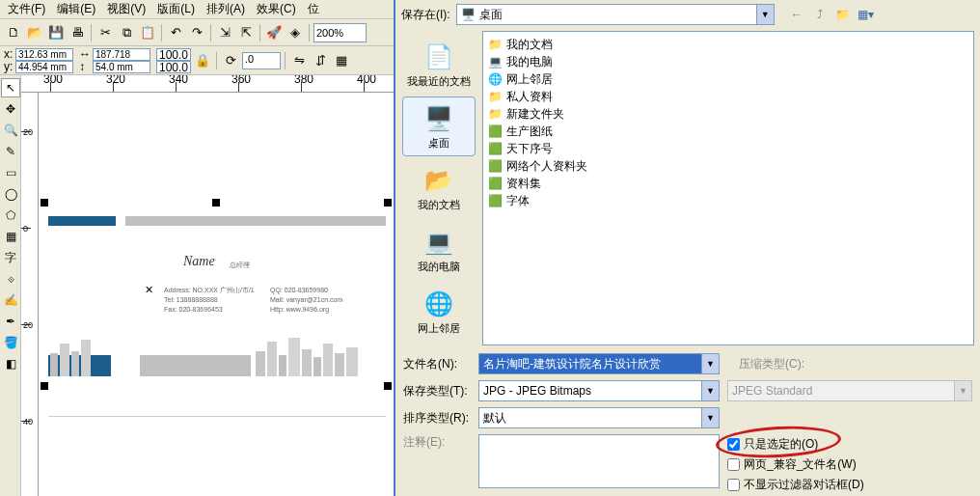 The width and height of the screenshot is (980, 496). I want to click on app-icon: 🚀, so click(274, 33).